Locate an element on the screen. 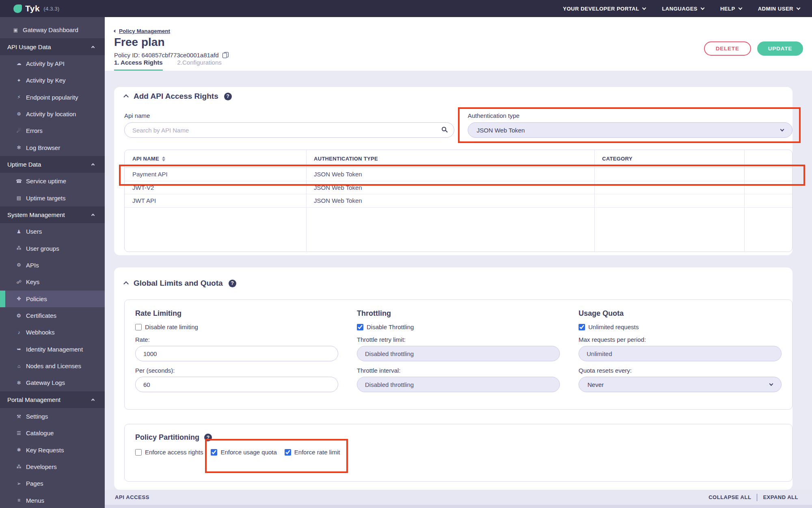 The height and width of the screenshot is (508, 812). sidebar-item-endpoint-popularity: ⚡Endpoint popularity is located at coordinates (52, 97).